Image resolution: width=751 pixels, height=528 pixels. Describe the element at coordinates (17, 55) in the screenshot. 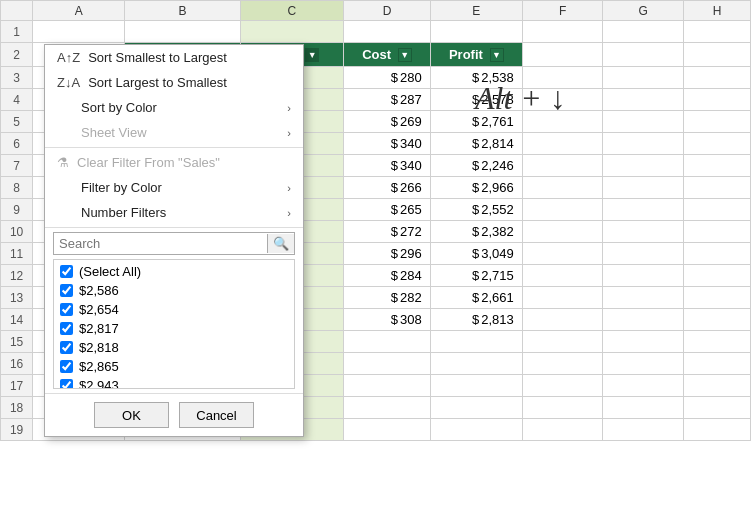

I see `row-num-2: 2` at that location.